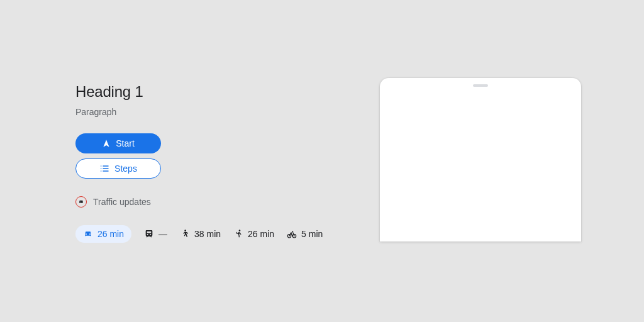  I want to click on walk-icon, so click(185, 234).